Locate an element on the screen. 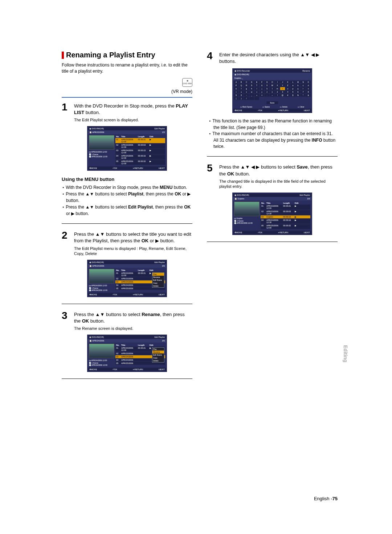  menu-bullets: With the DVD Recorder in Stop mode, pres… is located at coordinates (127, 201).